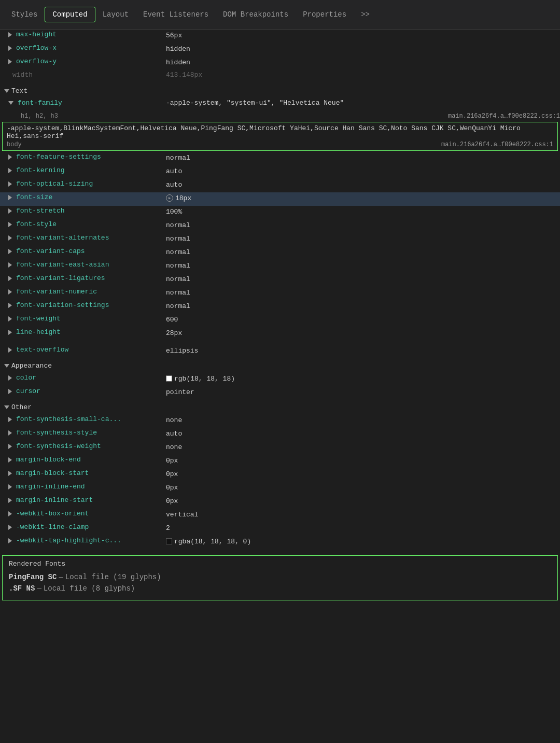  Describe the element at coordinates (256, 15) in the screenshot. I see `tab-dom-breakpoints: DOM Breakpoints` at that location.